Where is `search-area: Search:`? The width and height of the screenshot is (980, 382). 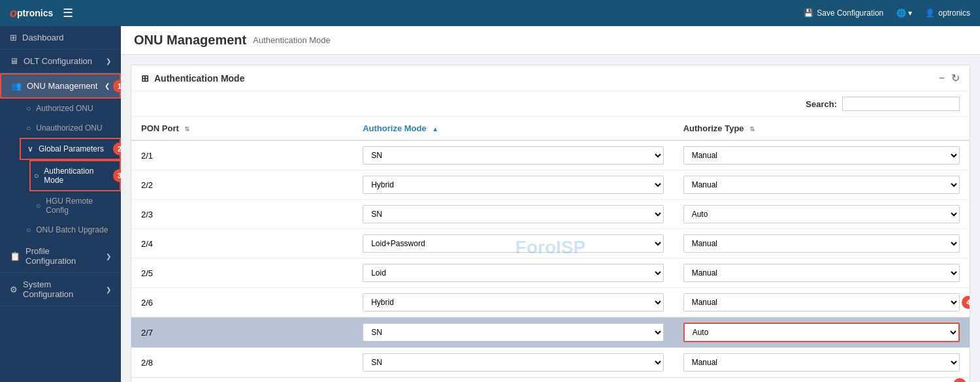
search-area: Search: is located at coordinates (550, 104).